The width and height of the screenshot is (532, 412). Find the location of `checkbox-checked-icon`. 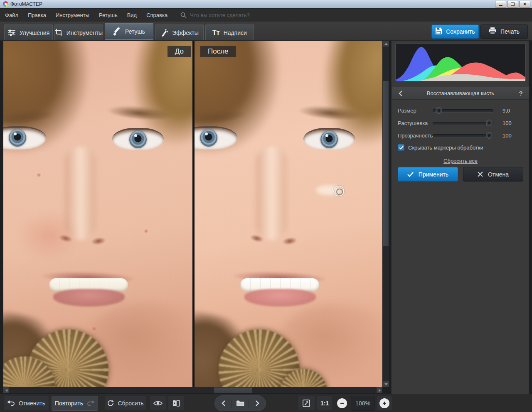

checkbox-checked-icon is located at coordinates (401, 147).